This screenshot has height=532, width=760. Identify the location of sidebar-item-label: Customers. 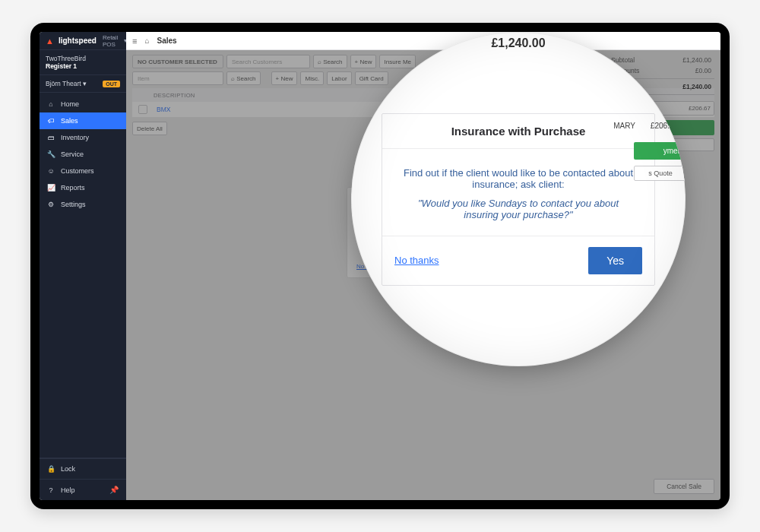
(78, 171).